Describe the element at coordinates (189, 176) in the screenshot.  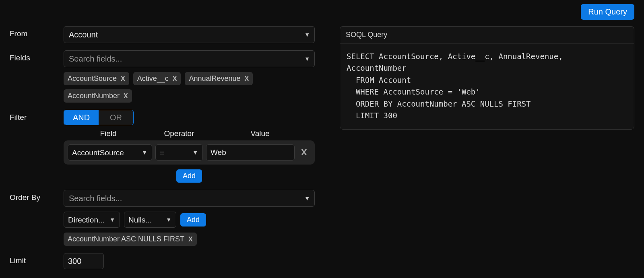
I see `add-filter-button: Add` at that location.